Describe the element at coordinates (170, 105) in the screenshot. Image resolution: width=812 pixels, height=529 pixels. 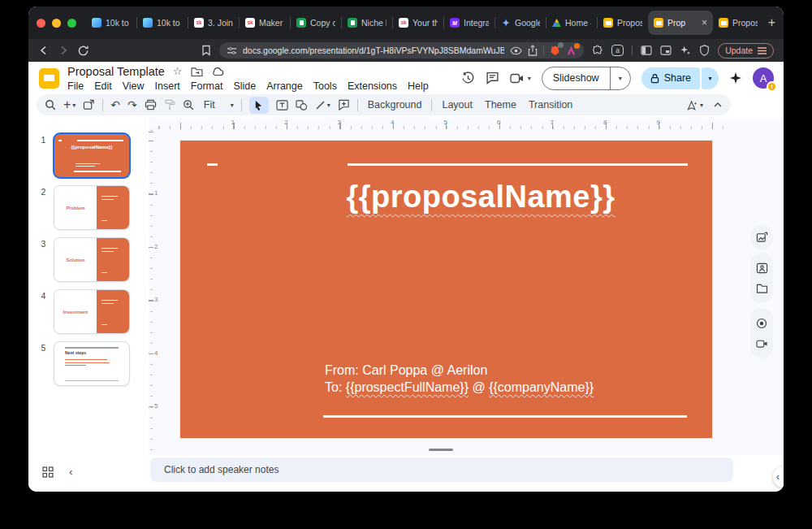
I see `paint-format-icon` at that location.